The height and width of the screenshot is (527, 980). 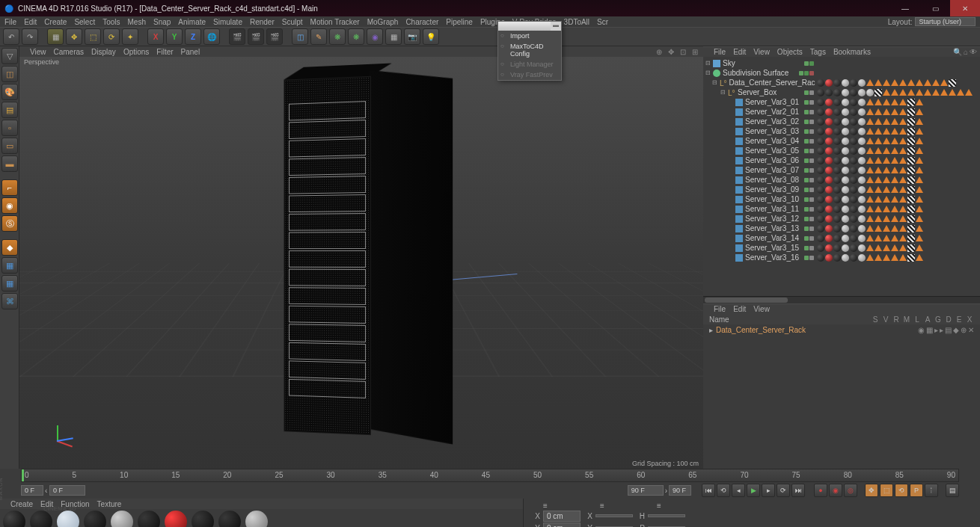 What do you see at coordinates (10, 188) in the screenshot?
I see `axis-mode: ⌐` at bounding box center [10, 188].